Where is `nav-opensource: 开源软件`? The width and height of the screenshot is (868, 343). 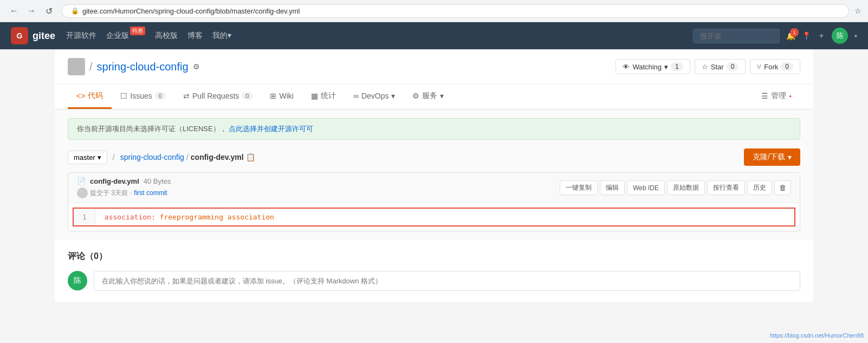
nav-opensource: 开源软件 is located at coordinates (81, 36).